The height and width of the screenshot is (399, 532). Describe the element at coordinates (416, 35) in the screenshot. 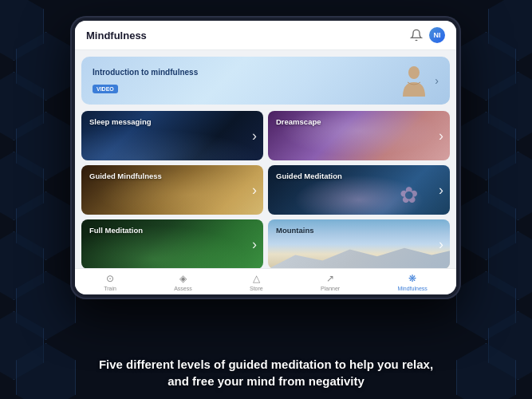

I see `bell-icon` at that location.